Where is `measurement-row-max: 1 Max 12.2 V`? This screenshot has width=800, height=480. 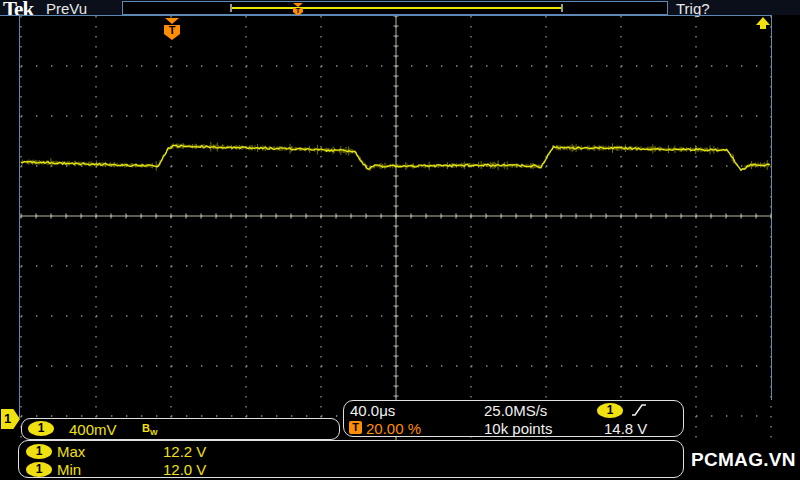 measurement-row-max: 1 Max 12.2 V is located at coordinates (351, 452).